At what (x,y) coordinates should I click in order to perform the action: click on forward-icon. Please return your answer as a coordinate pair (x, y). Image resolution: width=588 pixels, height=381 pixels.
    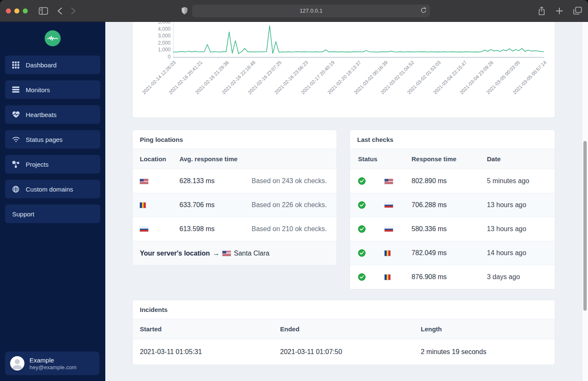
    Looking at the image, I should click on (73, 11).